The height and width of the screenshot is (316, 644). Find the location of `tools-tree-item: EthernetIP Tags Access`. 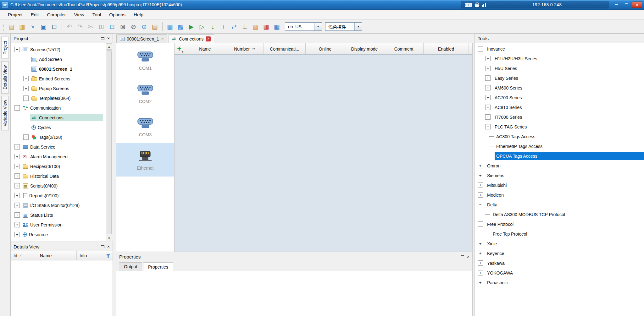

tools-tree-item: EthernetIP Tags Access is located at coordinates (559, 146).